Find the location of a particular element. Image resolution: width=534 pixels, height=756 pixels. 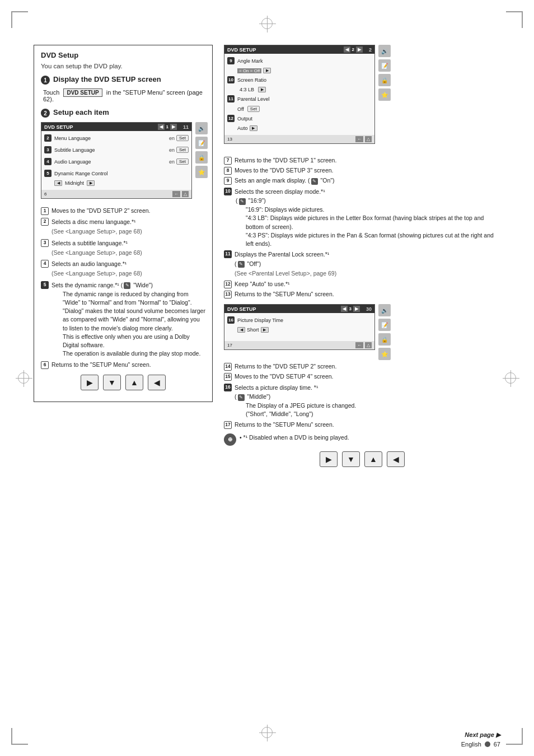

dvd-set-audio: Set is located at coordinates (182, 161).